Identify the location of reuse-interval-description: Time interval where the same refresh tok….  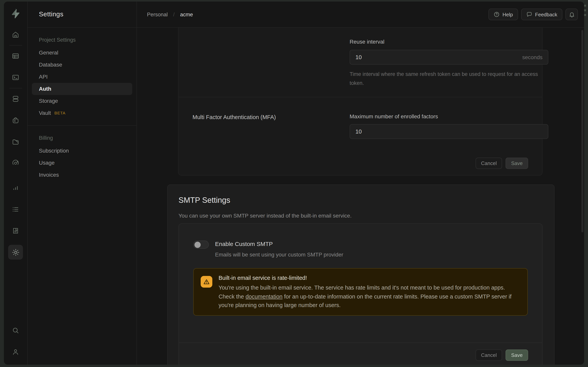
(449, 79).